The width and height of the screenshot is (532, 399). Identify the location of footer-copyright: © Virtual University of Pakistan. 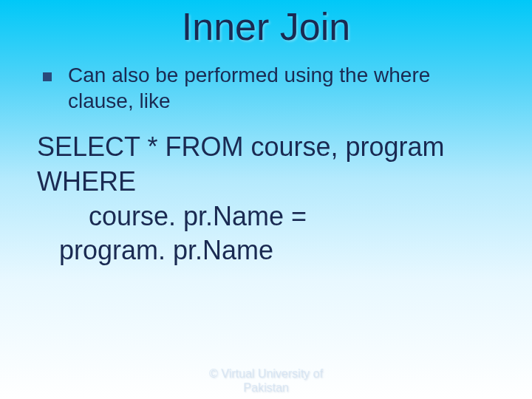
(266, 381).